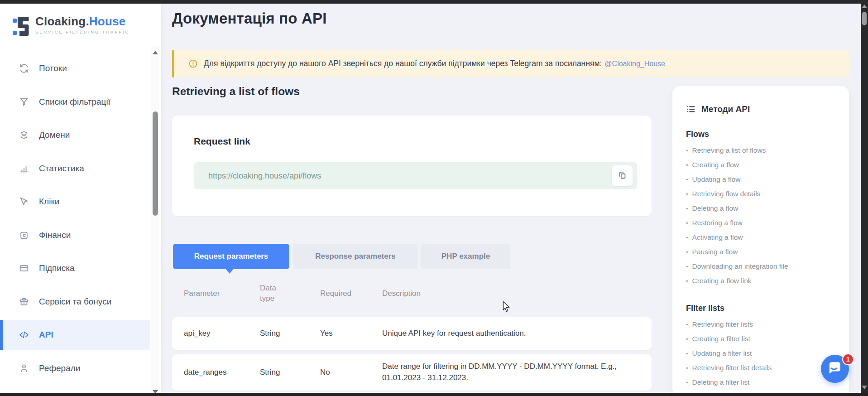  What do you see at coordinates (691, 109) in the screenshot?
I see `list-icon` at bounding box center [691, 109].